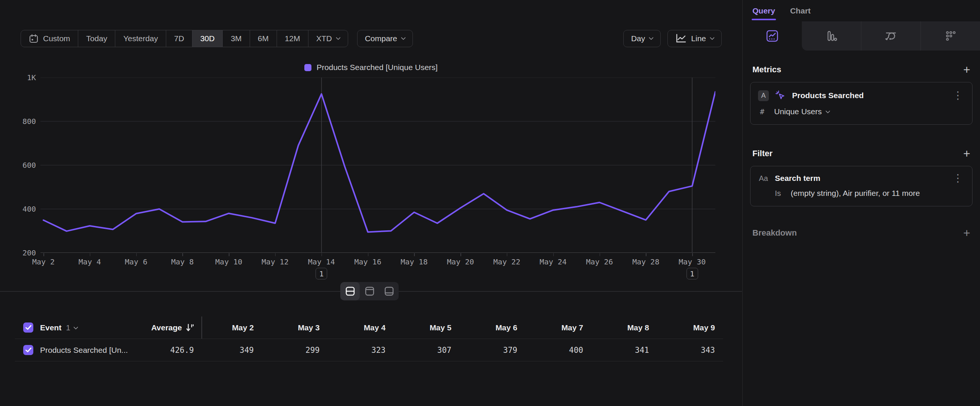 This screenshot has height=406, width=980. I want to click on table-only-view-button, so click(389, 291).